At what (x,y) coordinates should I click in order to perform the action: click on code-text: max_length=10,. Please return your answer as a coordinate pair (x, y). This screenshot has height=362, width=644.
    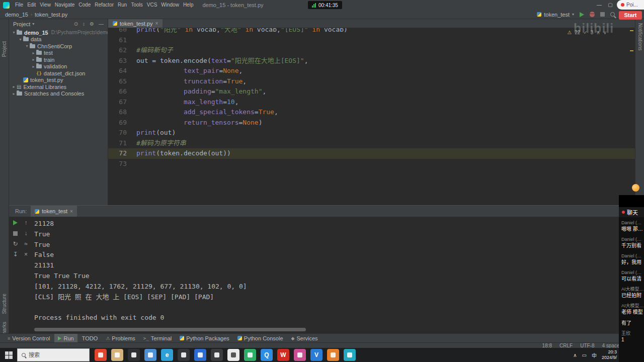
    Looking at the image, I should click on (384, 103).